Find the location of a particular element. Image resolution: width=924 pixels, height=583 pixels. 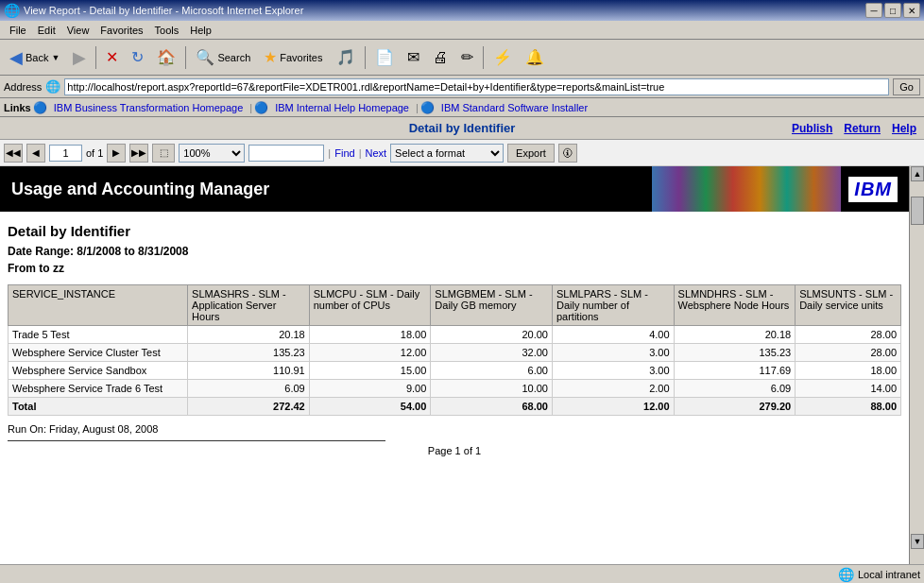

stop-button: ✕ is located at coordinates (111, 58).